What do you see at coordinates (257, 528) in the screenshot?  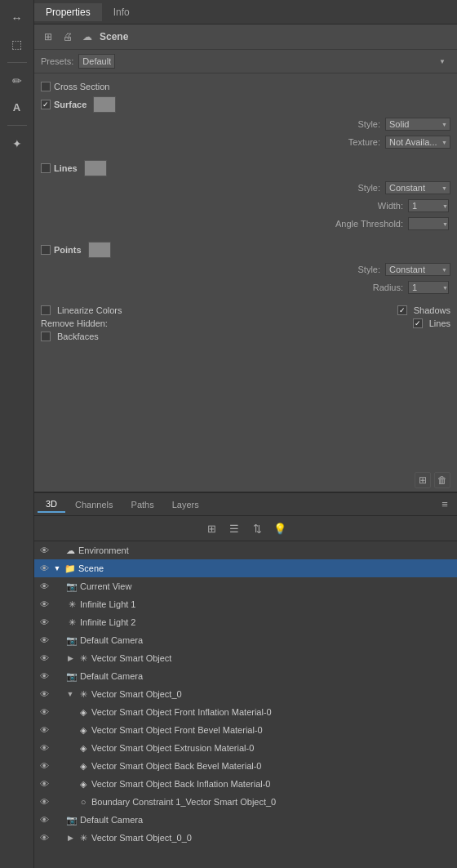 I see `filter-sort-icon: ⇅` at bounding box center [257, 528].